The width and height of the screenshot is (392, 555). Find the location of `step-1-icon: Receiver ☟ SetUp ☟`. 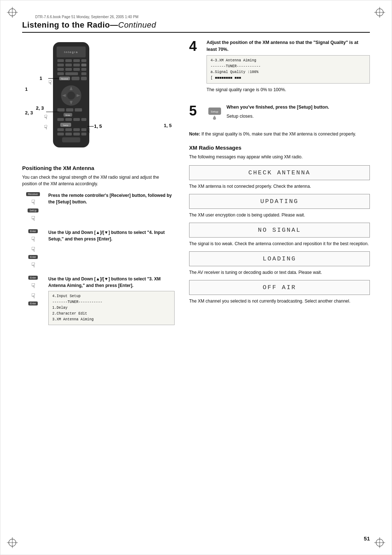

step-1-icon: Receiver ☟ SetUp ☟ is located at coordinates (33, 208).